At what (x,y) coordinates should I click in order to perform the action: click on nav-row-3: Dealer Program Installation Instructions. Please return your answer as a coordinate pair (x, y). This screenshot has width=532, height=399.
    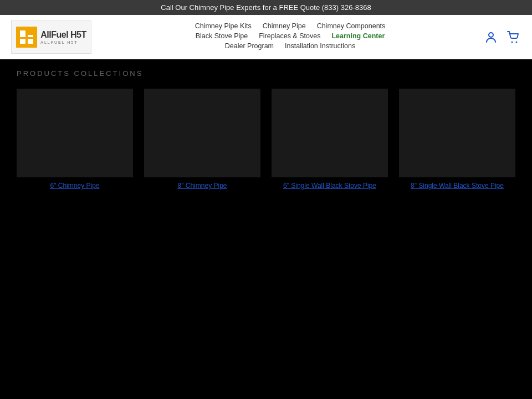
    Looking at the image, I should click on (290, 46).